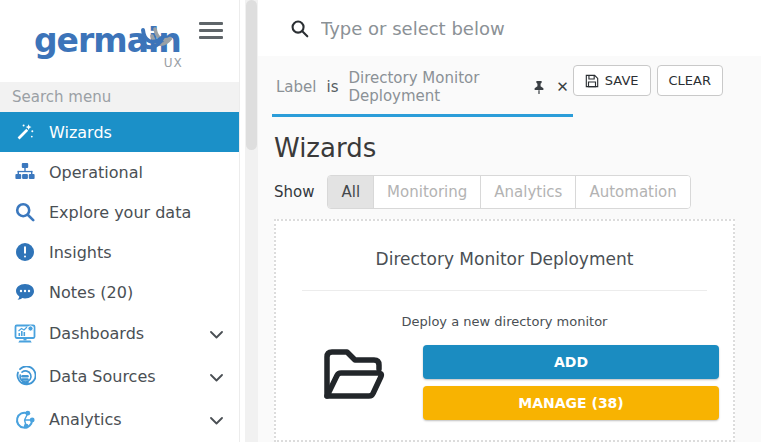 The image size is (761, 442). What do you see at coordinates (91, 292) in the screenshot?
I see `sidebar-item-label: Notes (20)` at bounding box center [91, 292].